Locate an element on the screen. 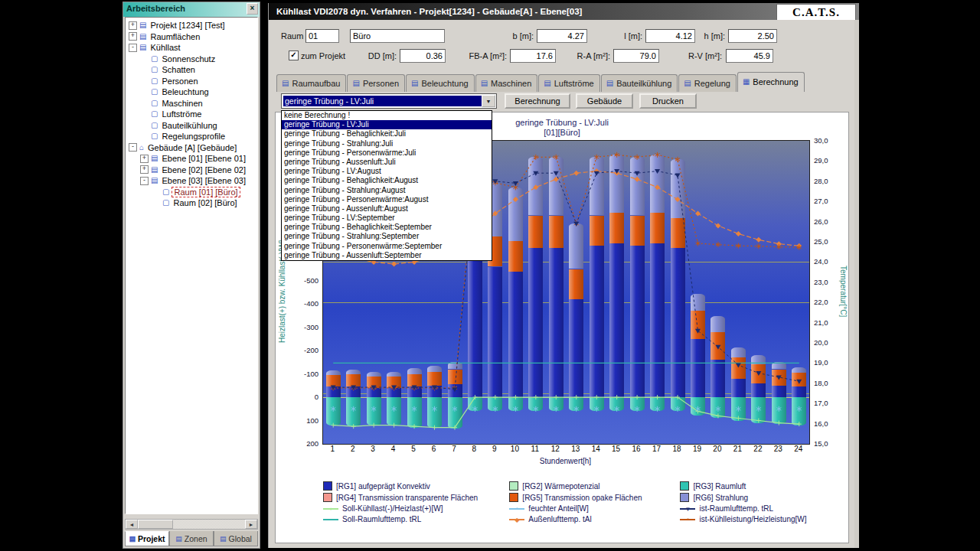 Image resolution: width=980 pixels, height=551 pixels. tab-bauteilkühlung: ▤Bauteilkühlung is located at coordinates (640, 83).